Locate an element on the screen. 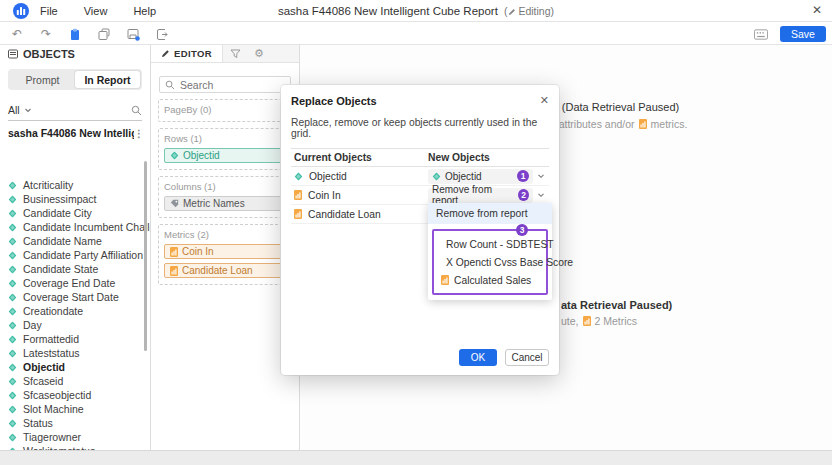  new-object-select: Objectid1 is located at coordinates (480, 176).